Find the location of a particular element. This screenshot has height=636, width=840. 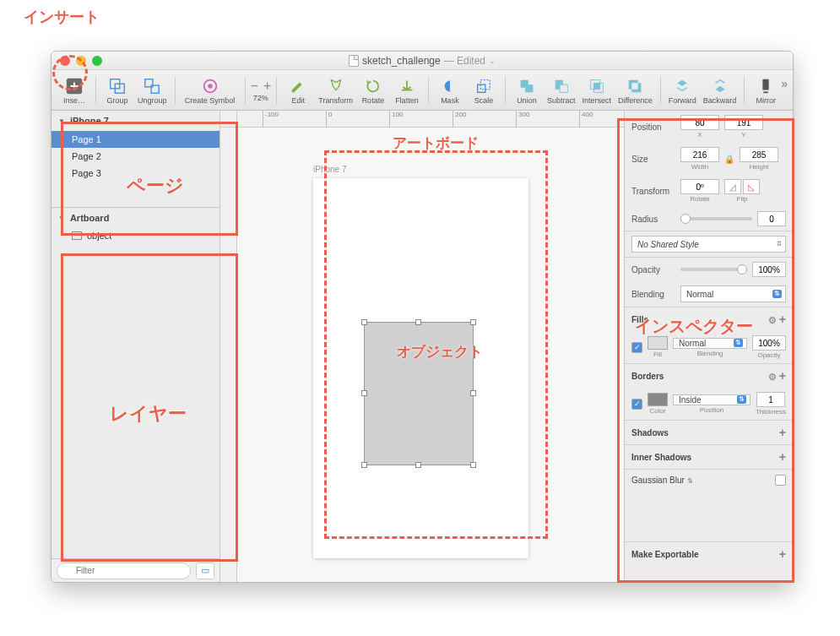

group-button: Group is located at coordinates (117, 90).